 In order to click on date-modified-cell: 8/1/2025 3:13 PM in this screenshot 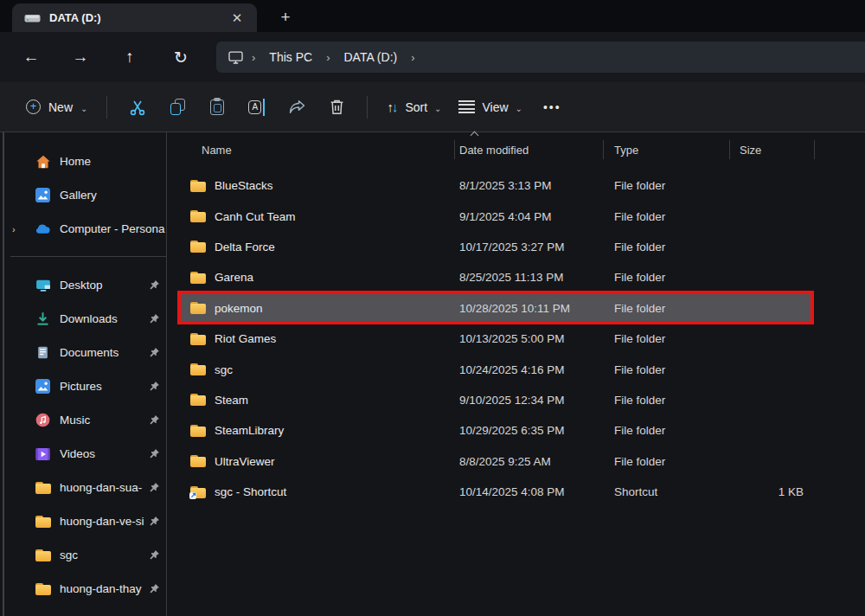, I will do `click(529, 185)`.